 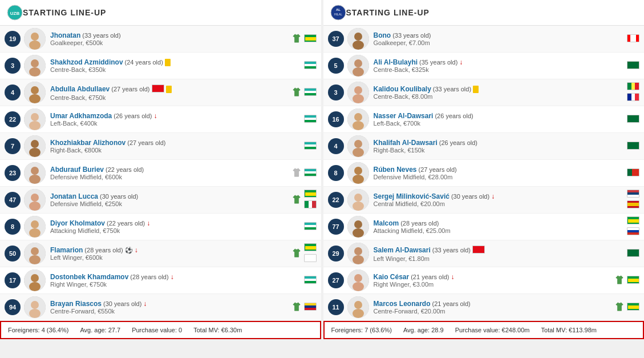 I want to click on team-header: UZB STARTING LINE-UP, so click(x=161, y=13).